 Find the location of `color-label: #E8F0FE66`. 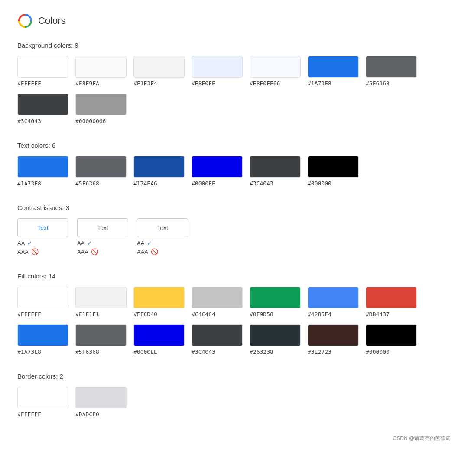

color-label: #E8F0FE66 is located at coordinates (275, 83).